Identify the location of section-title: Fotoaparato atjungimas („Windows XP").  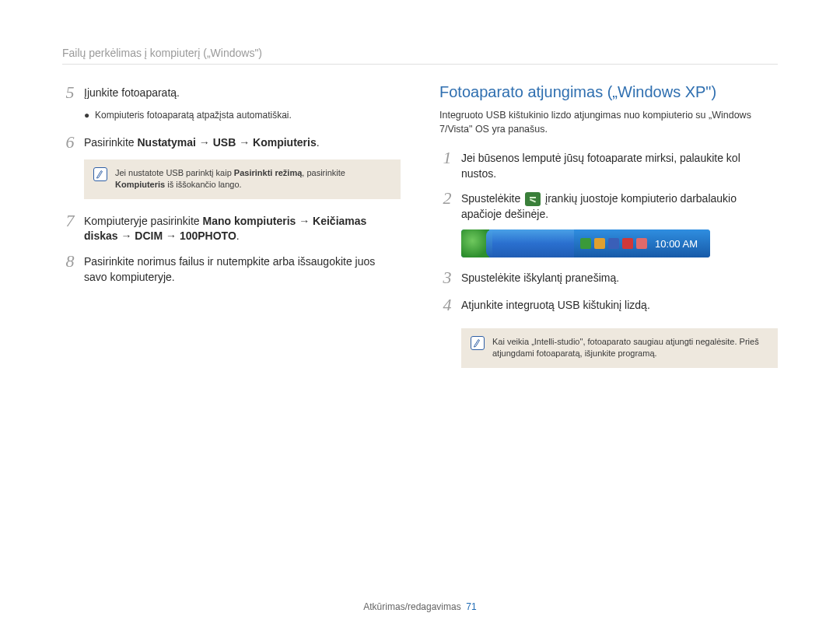
(608, 92).